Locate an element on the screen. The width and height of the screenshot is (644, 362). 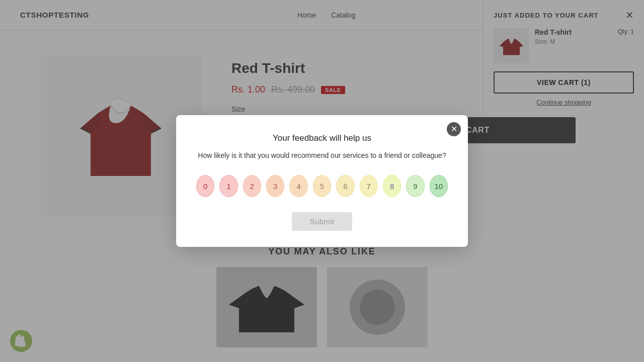
rating-button-2: 2 is located at coordinates (252, 186).